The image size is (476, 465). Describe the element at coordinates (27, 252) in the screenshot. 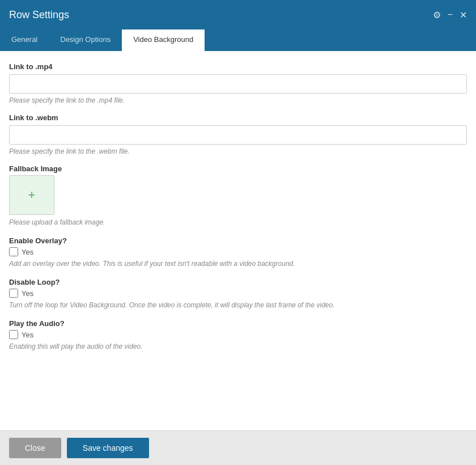

I see `enable-overlay-yes: Yes` at that location.